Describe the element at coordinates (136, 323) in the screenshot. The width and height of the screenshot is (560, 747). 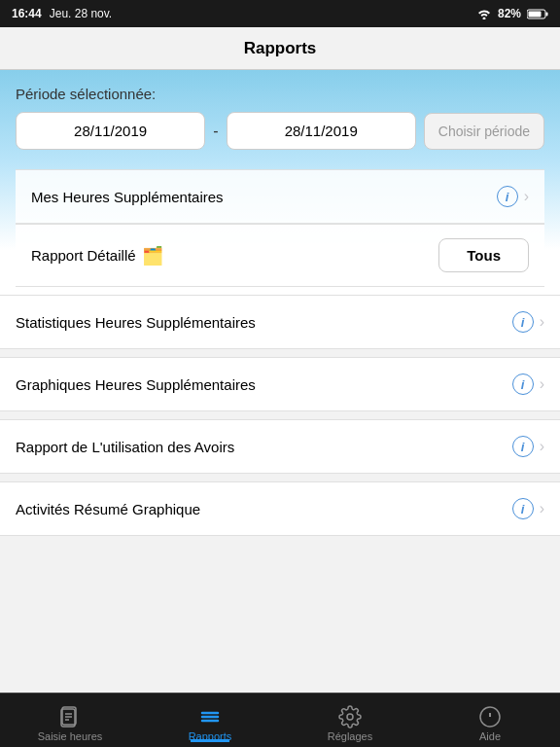
I see `statistiques-label: Statistiques Heures Supplémentaires` at that location.